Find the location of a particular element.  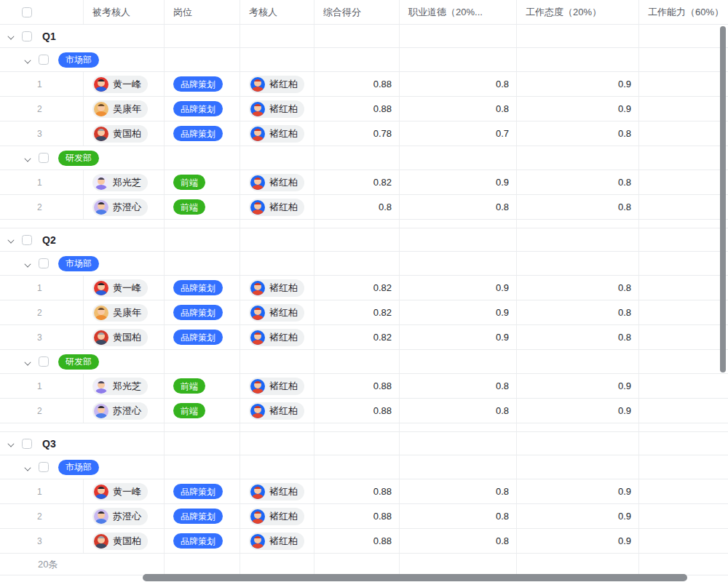

col-header-assessee: 被考核人 is located at coordinates (124, 12).